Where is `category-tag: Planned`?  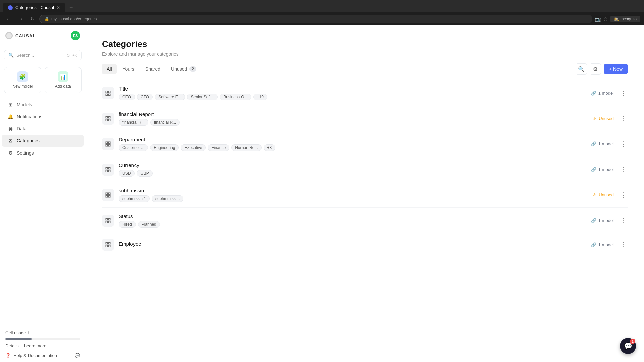 category-tag: Planned is located at coordinates (149, 224).